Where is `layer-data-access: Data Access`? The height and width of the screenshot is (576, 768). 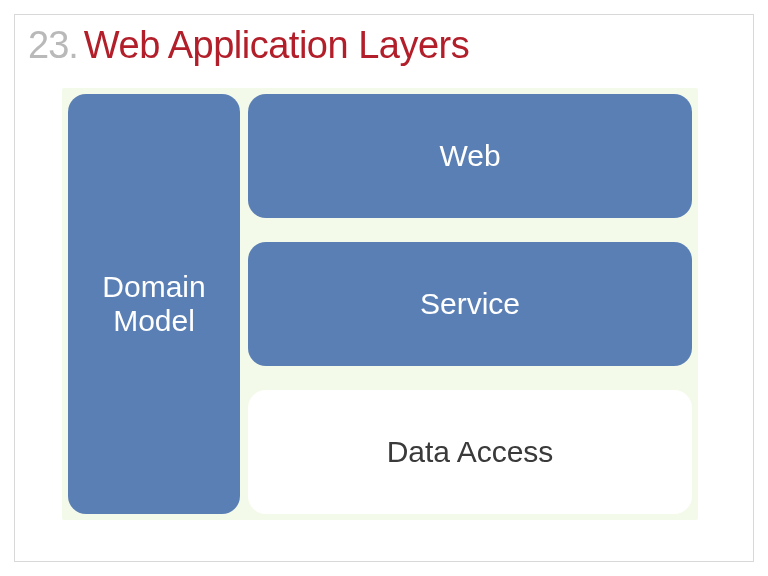
layer-data-access: Data Access is located at coordinates (470, 452).